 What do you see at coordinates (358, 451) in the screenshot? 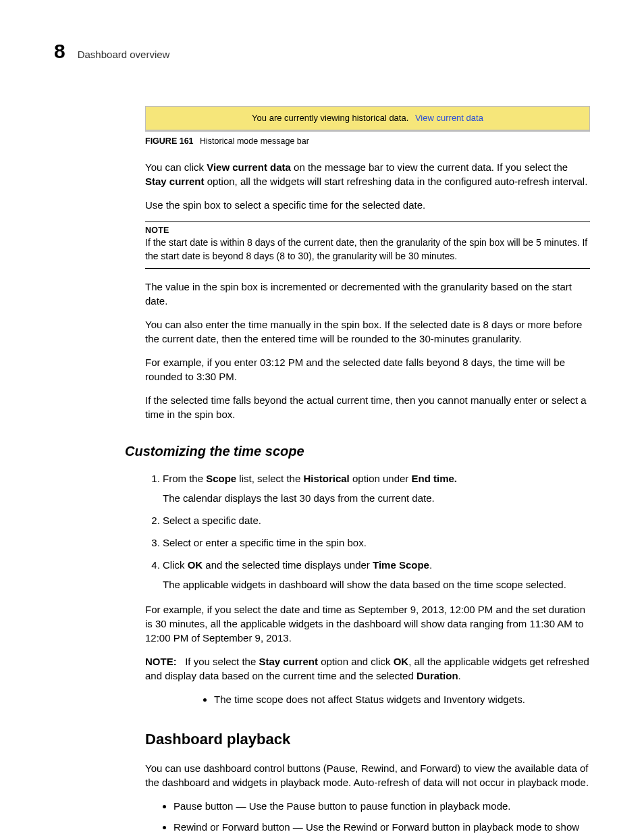
I see `subsection-heading: Customizing the time scope` at bounding box center [358, 451].